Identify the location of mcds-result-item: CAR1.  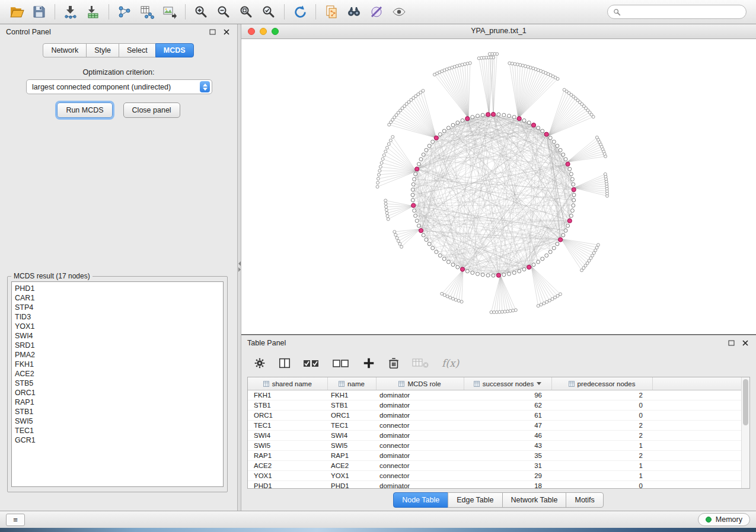
(119, 298).